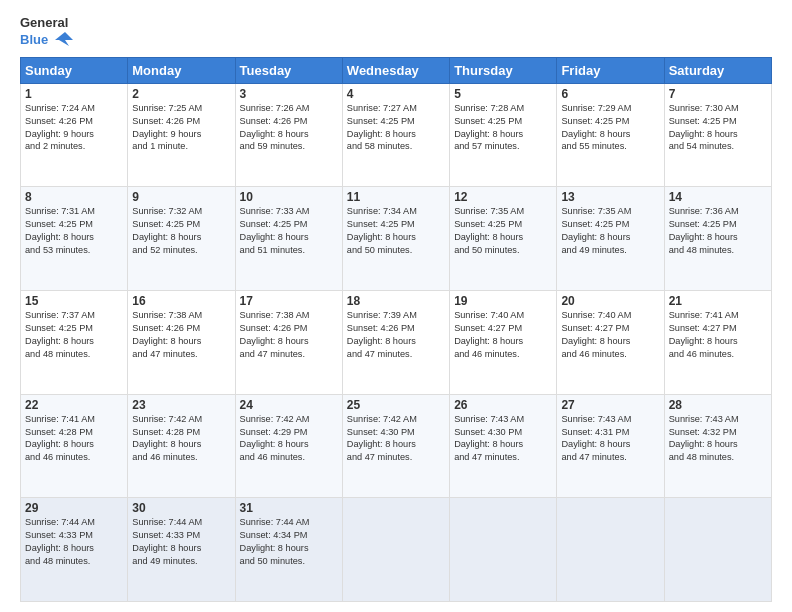  Describe the element at coordinates (503, 128) in the screenshot. I see `day-info: Sunrise: 7:28 AM Sunset: 4:25 PM Dayligh…` at that location.